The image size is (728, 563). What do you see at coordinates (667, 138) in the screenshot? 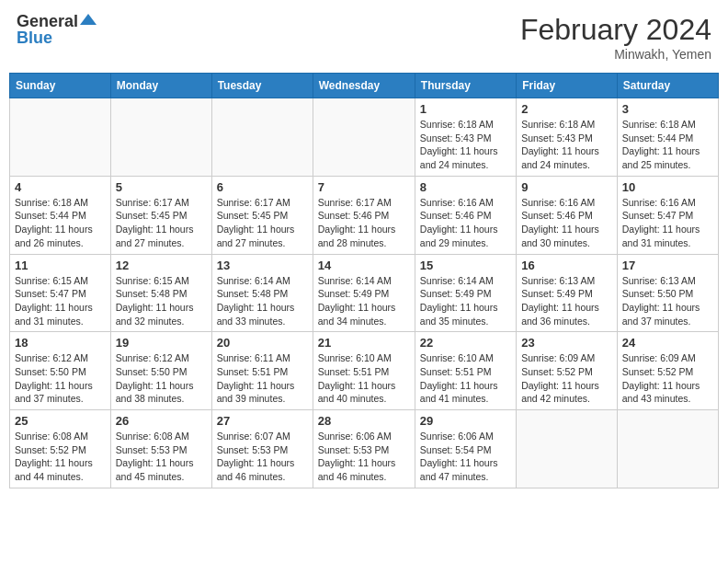
I see `calendar-day-cell: 3Sunrise: 6:18 AMSunset: 5:44 PMDaylight…` at bounding box center [667, 138].